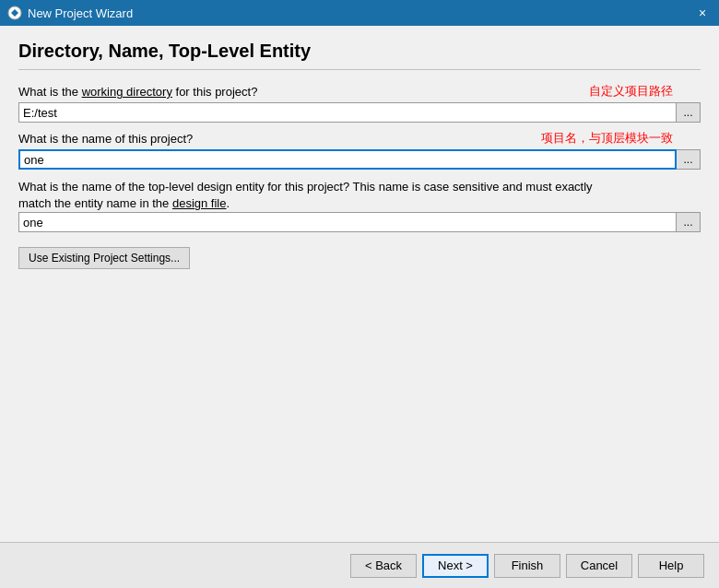 The width and height of the screenshot is (719, 588). I want to click on close-button: ×, so click(702, 13).